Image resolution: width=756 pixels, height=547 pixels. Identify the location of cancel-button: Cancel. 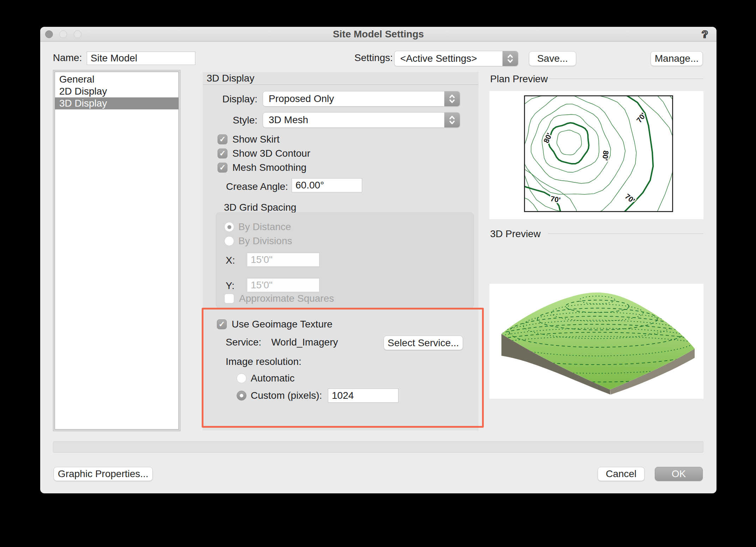
(621, 474).